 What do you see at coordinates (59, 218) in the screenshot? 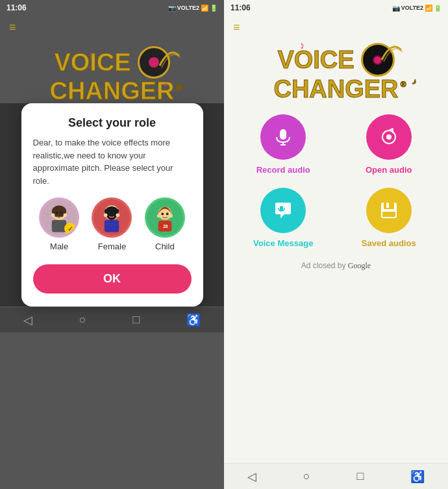
I see `male-avatar-svg` at bounding box center [59, 218].